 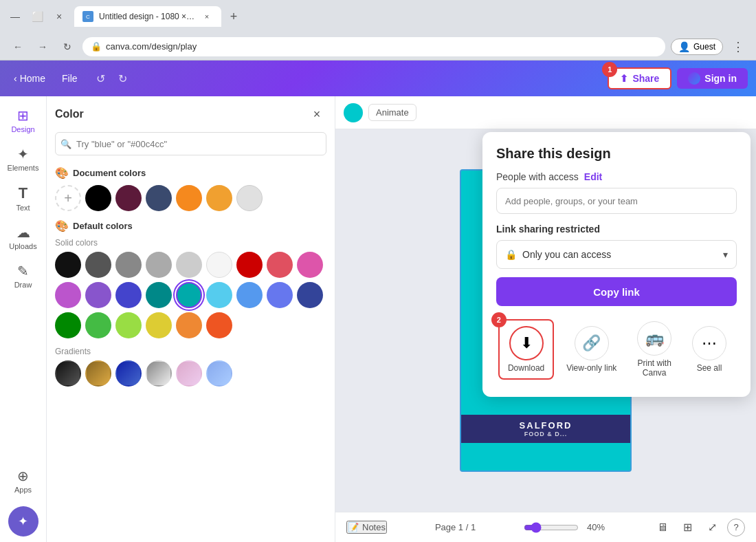 What do you see at coordinates (37, 17) in the screenshot?
I see `browser-window-controls: — ⬜ ×` at bounding box center [37, 17].